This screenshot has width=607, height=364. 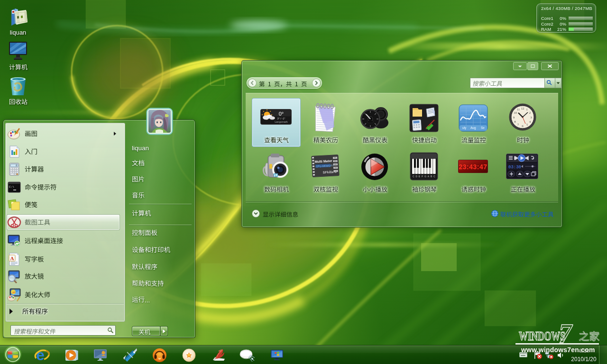 What do you see at coordinates (523, 126) in the screenshot?
I see `svg-text: 6` at bounding box center [523, 126].